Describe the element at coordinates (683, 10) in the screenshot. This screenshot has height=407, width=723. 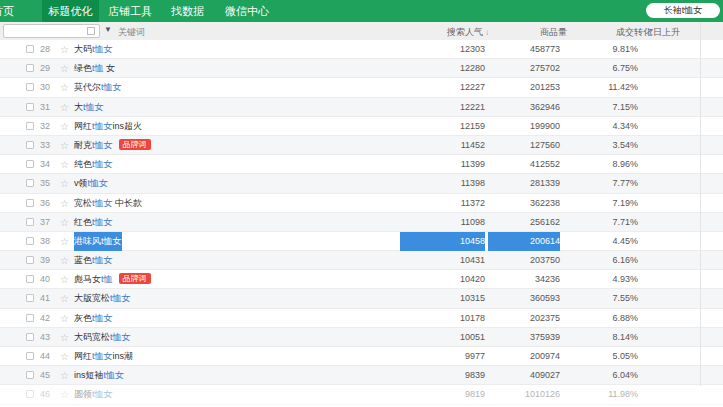
I see `search-input: 长袖t恤女` at that location.